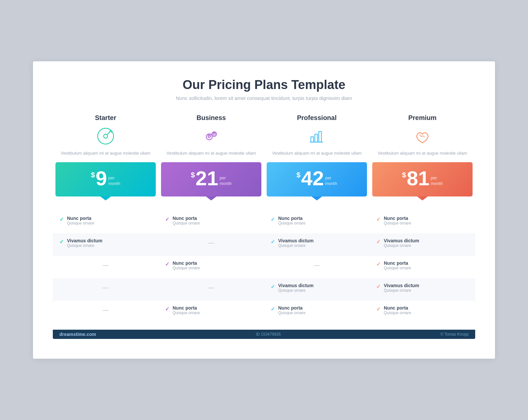 This screenshot has height=420, width=528. I want to click on dreamstime-logo: dreamstime.com, so click(78, 334).